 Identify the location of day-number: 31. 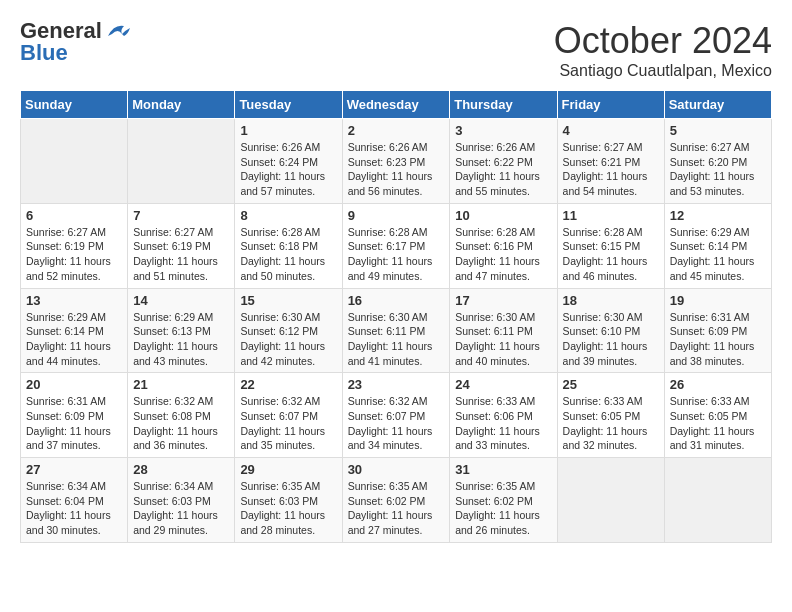
(503, 470).